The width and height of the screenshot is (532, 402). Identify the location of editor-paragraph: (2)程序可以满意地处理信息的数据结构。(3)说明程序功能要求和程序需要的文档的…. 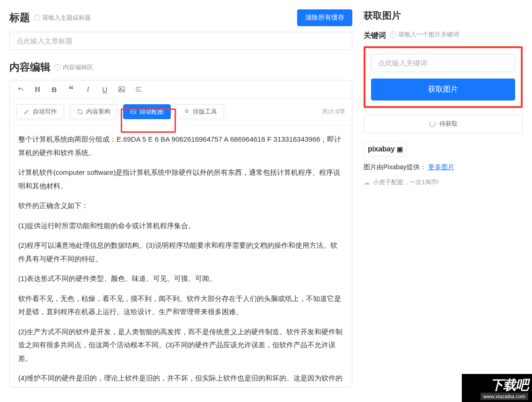
(181, 252).